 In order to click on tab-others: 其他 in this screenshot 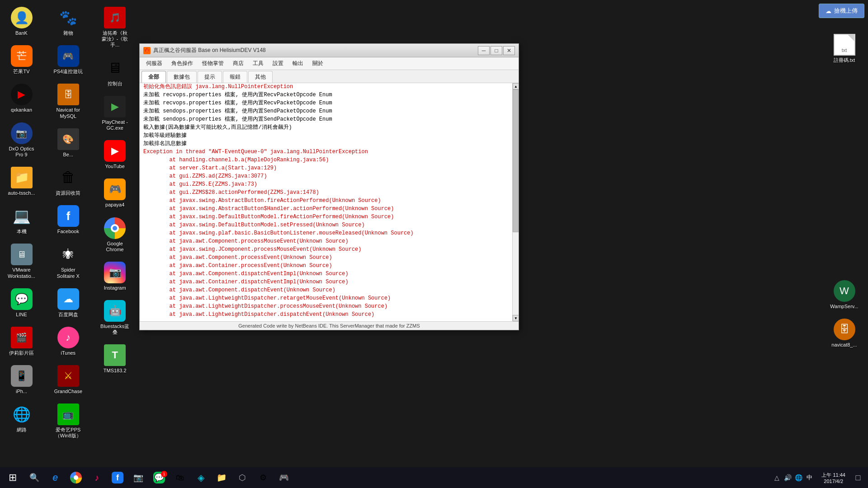, I will do `click(260, 77)`.